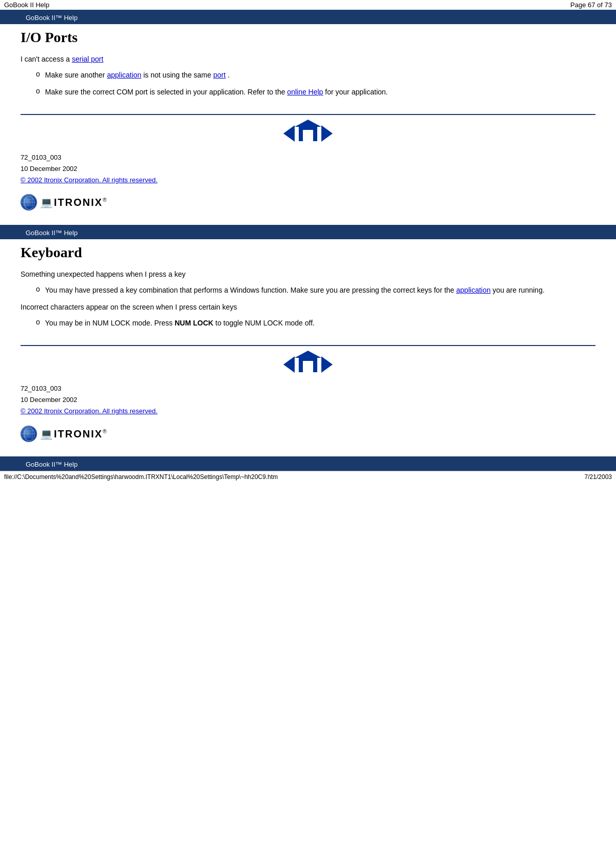  I want to click on keyboard-intro-1: Something unexpected happens when I pres…, so click(308, 274).